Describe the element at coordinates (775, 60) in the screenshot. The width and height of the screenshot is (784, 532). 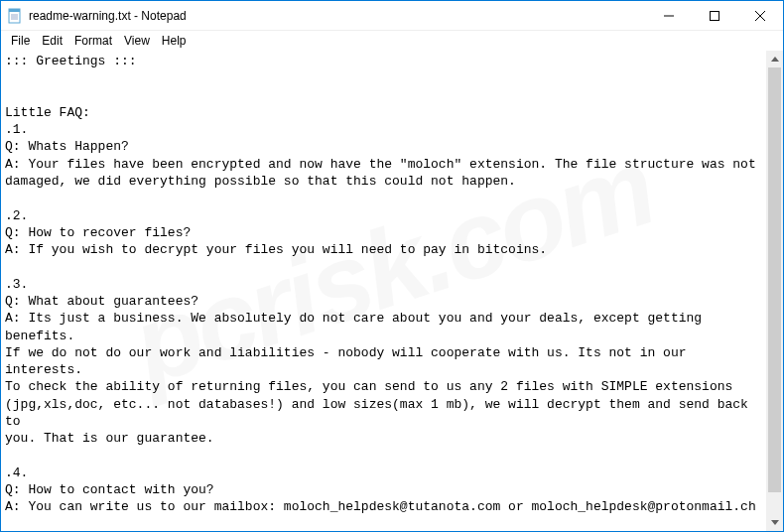
I see `chevron-up-icon` at that location.